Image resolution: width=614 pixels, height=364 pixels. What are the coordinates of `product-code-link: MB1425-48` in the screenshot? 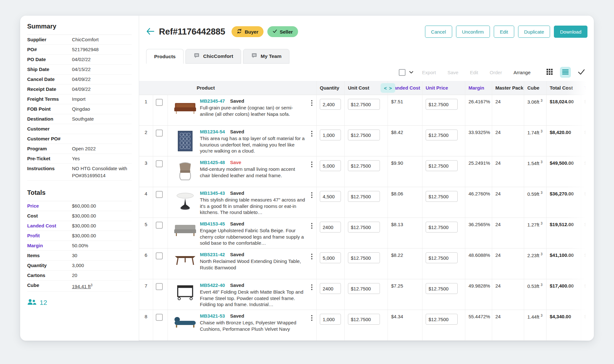 It's located at (212, 162).